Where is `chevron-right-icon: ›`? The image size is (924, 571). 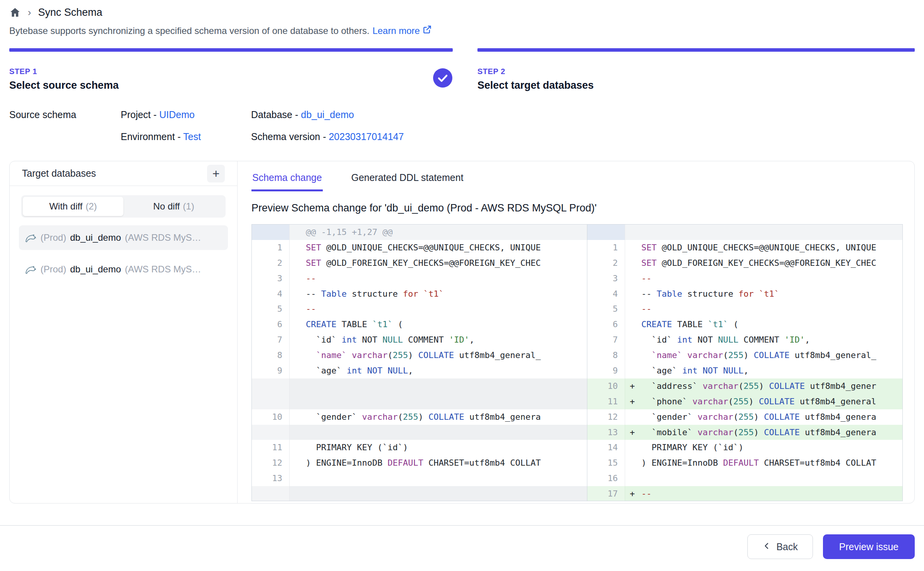
chevron-right-icon: › is located at coordinates (29, 12).